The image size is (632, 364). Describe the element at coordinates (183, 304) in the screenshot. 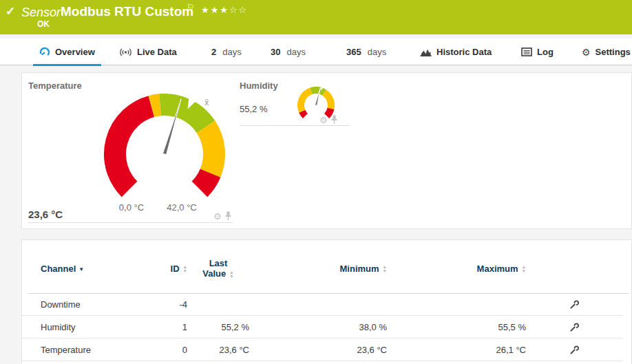

I see `channel-id: -4` at that location.